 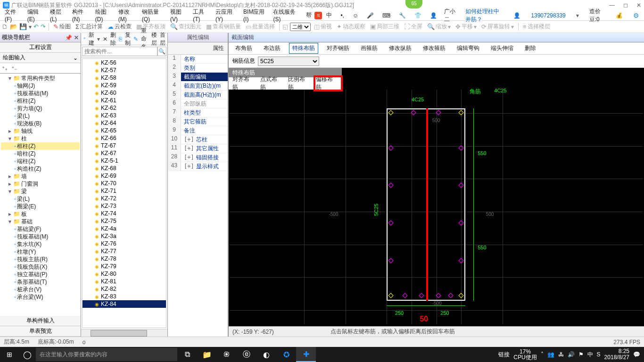 What do you see at coordinates (121, 39) in the screenshot?
I see `copy-button: ⎘` at bounding box center [121, 39].